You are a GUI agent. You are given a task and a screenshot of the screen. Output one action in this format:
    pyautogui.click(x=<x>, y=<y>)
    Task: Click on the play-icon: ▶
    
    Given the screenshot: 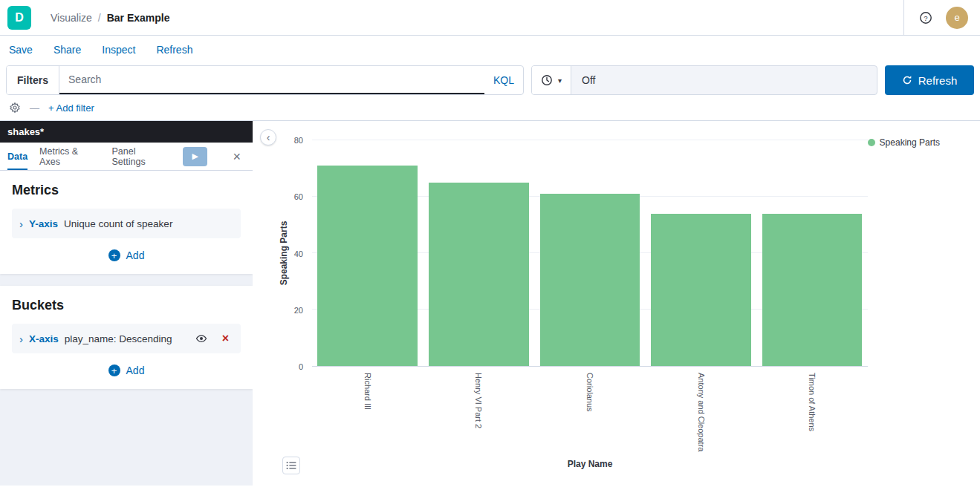 What is the action you would take?
    pyautogui.click(x=195, y=156)
    